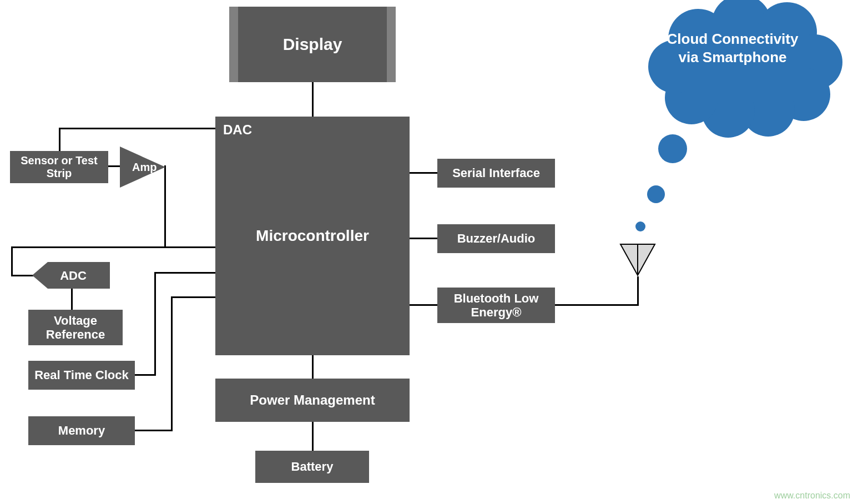 Image resolution: width=858 pixels, height=504 pixels. What do you see at coordinates (82, 375) in the screenshot?
I see `rtc-label: Real Time Clock` at bounding box center [82, 375].